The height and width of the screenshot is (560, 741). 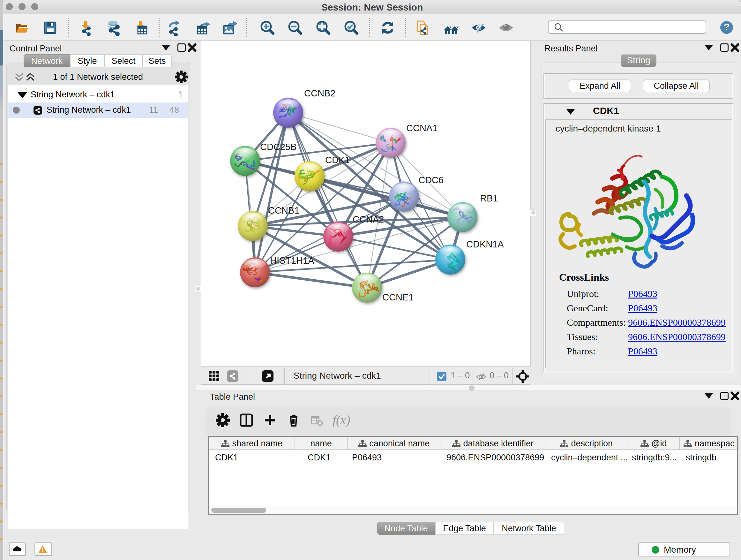 What do you see at coordinates (338, 160) in the screenshot?
I see `svg-text: CDK1` at bounding box center [338, 160].